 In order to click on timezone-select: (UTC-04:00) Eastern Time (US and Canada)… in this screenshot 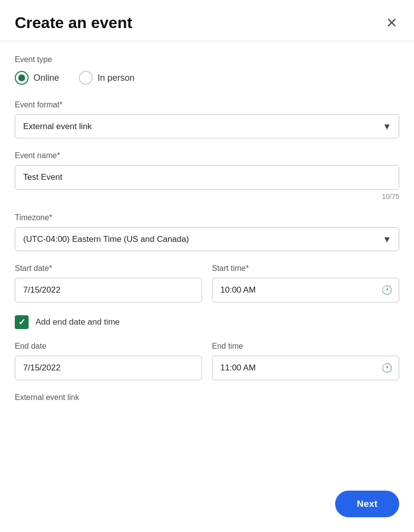, I will do `click(207, 239)`.